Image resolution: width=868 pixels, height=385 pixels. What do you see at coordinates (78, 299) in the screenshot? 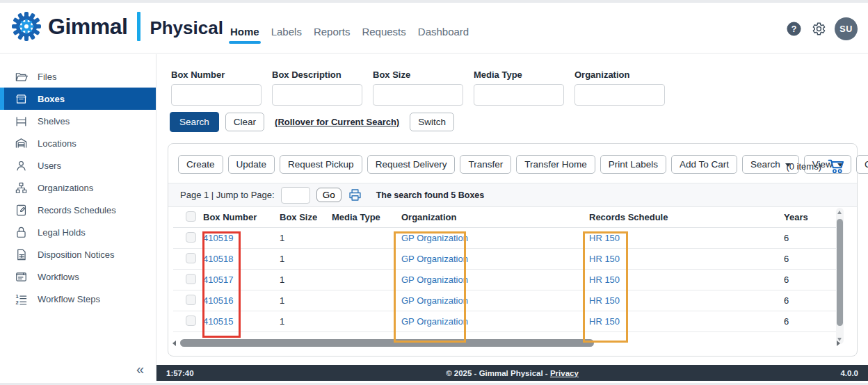
I see `sidebar-item-workflow-steps: 12 Workflow Steps` at bounding box center [78, 299].